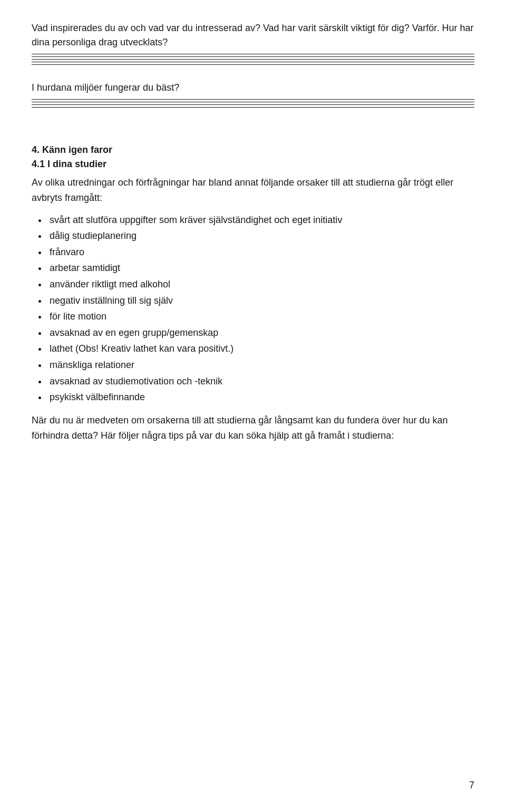 The width and height of the screenshot is (506, 812). I want to click on list-item: avsaknad av studiemotivation och -teknik, so click(261, 382).